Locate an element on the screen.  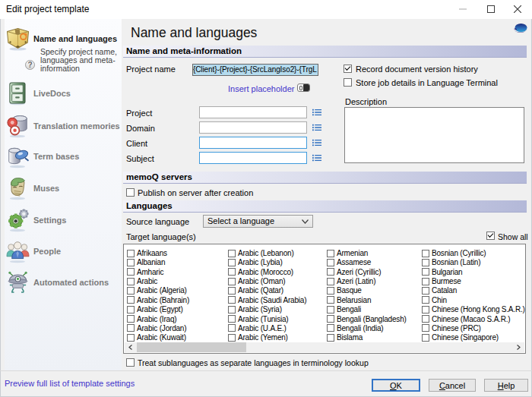
record-version-history-checkbox is located at coordinates (348, 68).